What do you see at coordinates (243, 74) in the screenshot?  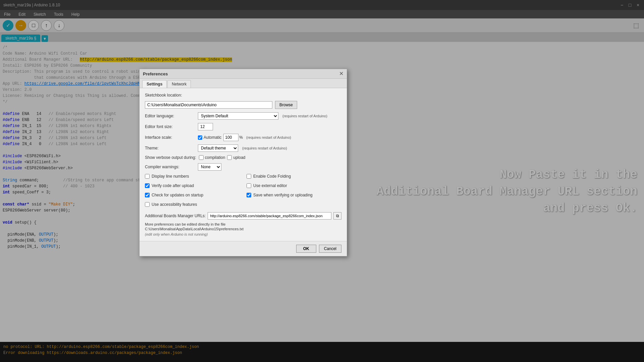 I see `dialog-titlebar: Preferences ✕` at bounding box center [243, 74].